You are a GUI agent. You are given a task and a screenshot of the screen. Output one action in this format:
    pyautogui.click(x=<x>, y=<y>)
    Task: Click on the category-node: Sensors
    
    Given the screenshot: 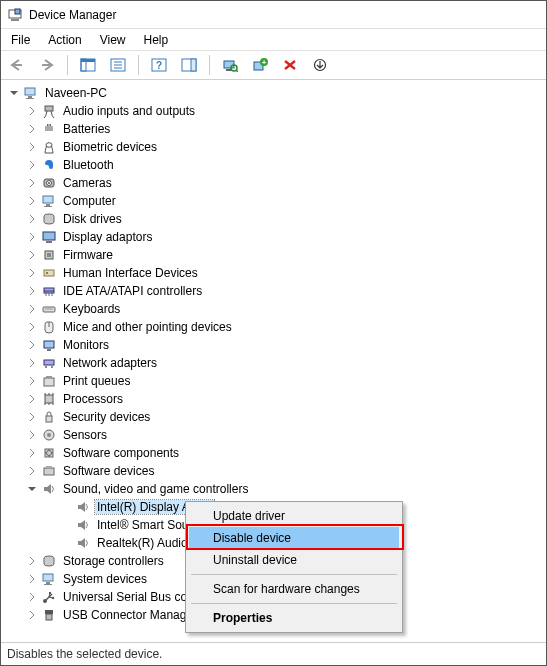 What is the action you would take?
    pyautogui.click(x=274, y=435)
    